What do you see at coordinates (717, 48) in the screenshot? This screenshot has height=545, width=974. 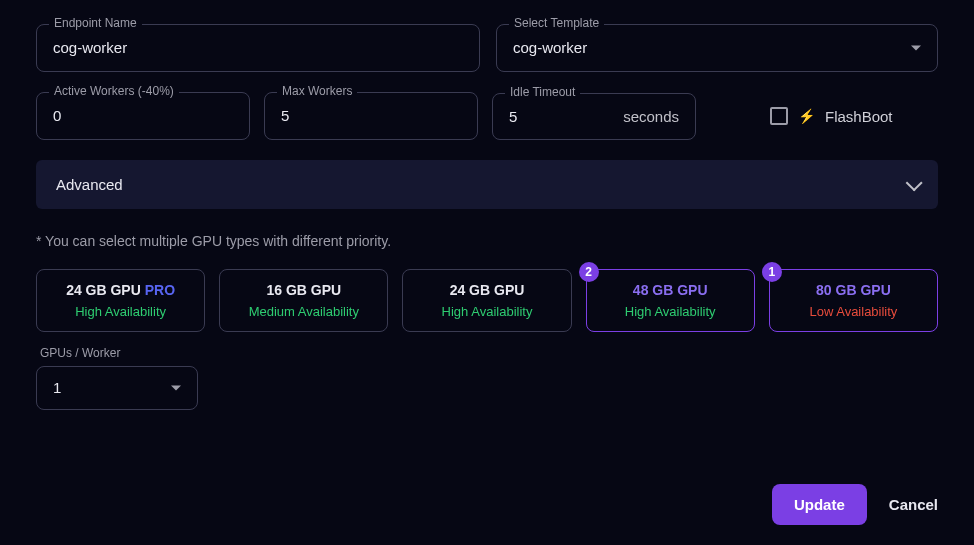 I see `select-template-field: Select Template cog-worker` at bounding box center [717, 48].